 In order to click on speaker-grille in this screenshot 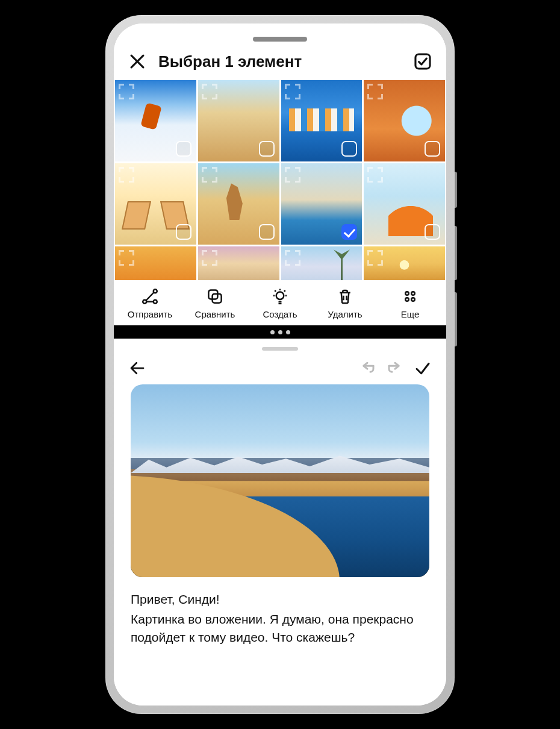, I will do `click(280, 39)`.